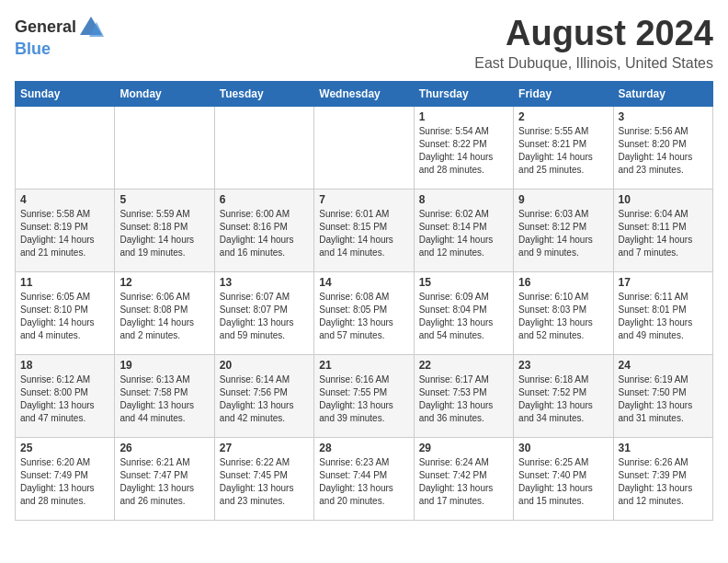 Image resolution: width=728 pixels, height=563 pixels. Describe the element at coordinates (463, 482) in the screenshot. I see `day-info: Sunrise: 6:24 AMSunset: 7:42 PMDaylight:…` at that location.